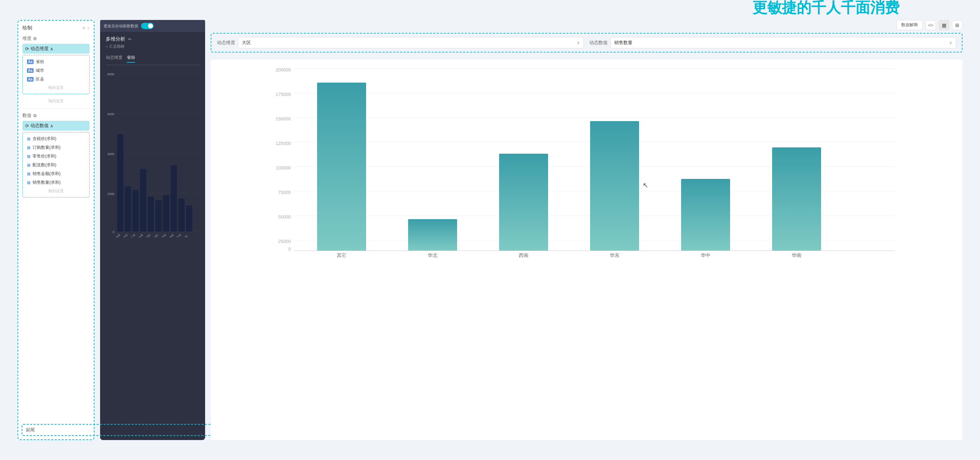  Describe the element at coordinates (30, 79) in the screenshot. I see `dim-prefix-district: Aa` at that location.